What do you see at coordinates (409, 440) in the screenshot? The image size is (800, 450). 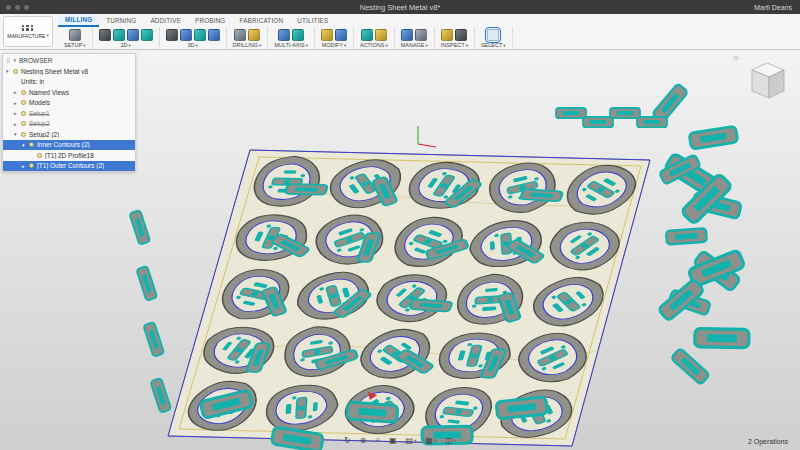 I see `display-settings-icon: ▤` at bounding box center [409, 440].